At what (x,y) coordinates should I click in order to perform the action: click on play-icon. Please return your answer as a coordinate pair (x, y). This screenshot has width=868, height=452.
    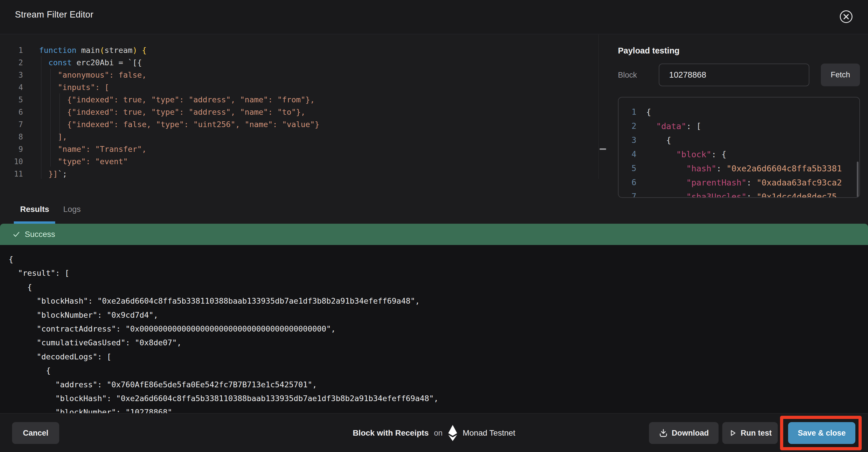
    Looking at the image, I should click on (733, 433).